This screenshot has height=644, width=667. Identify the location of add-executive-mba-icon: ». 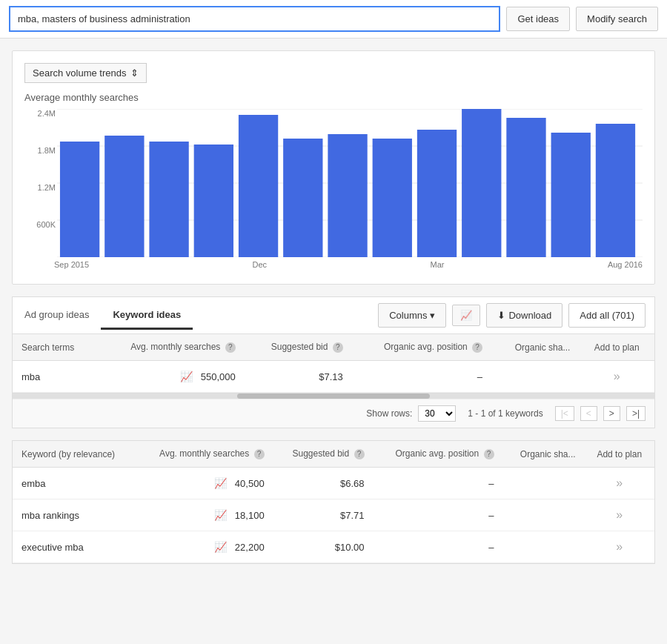
(620, 547).